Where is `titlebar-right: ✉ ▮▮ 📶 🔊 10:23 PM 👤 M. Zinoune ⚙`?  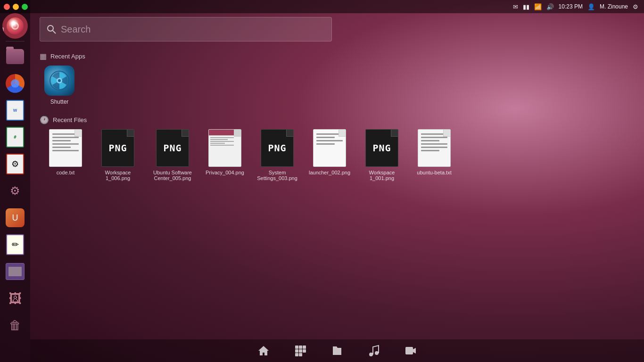
titlebar-right: ✉ ▮▮ 📶 🔊 10:23 PM 👤 M. Zinoune ⚙ is located at coordinates (578, 7).